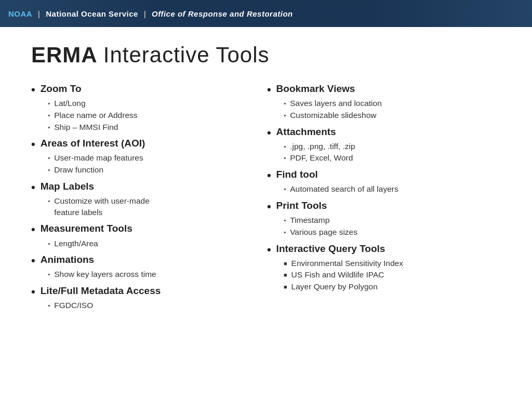  I want to click on sub-list: ▪ .jpg, .png, .tiff, .zip ▪ PDF, Excel, …, so click(384, 152).